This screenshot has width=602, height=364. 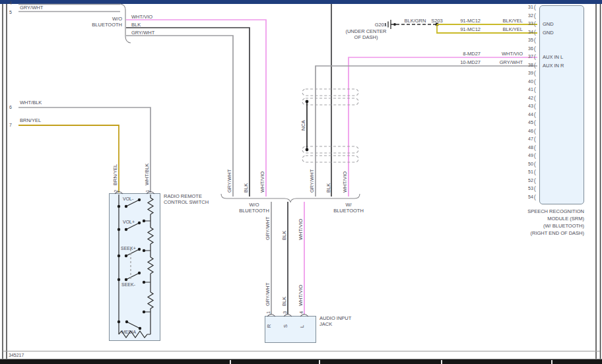 I want to click on module-pin-34: 34(, so click(x=525, y=32).